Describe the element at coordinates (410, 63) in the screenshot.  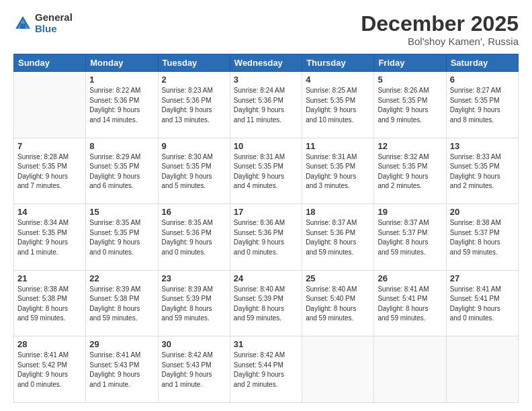
I see `weekday-header-friday: Friday` at that location.